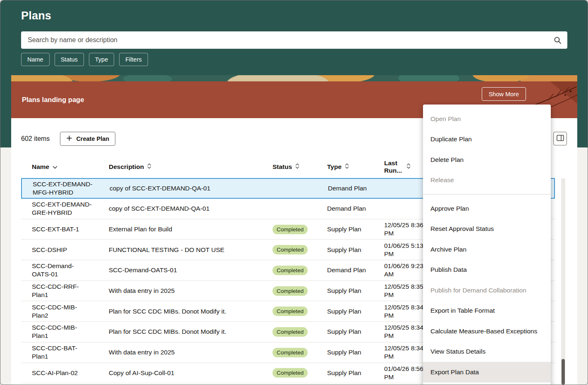 The image size is (588, 385). I want to click on plan-name: SCC-EXT-BAT-1, so click(65, 229).